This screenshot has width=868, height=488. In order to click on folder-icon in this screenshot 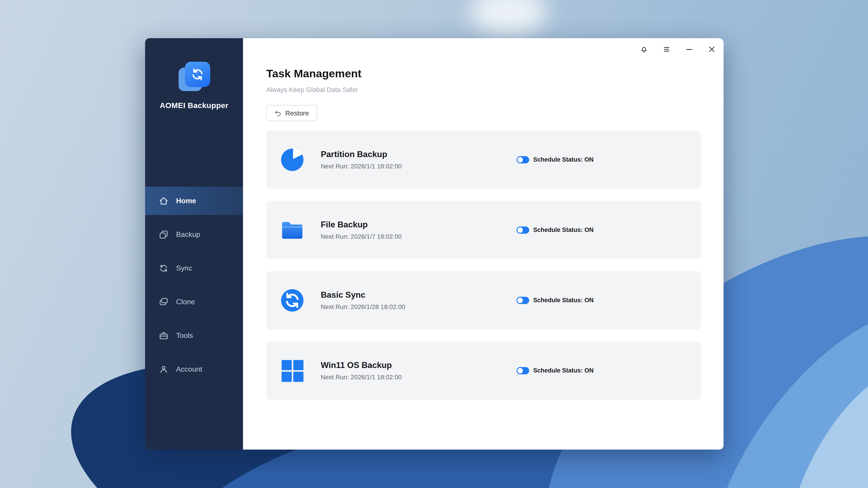, I will do `click(292, 230)`.